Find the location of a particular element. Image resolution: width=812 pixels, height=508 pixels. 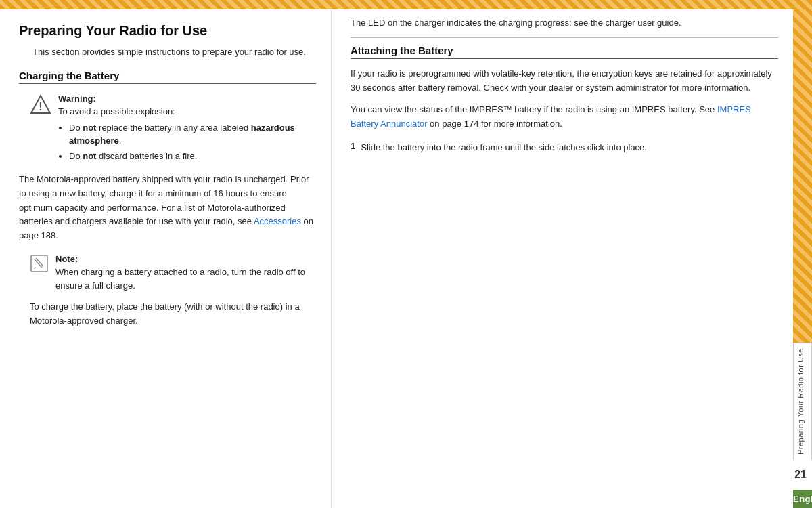

top-stripe is located at coordinates (406, 5).